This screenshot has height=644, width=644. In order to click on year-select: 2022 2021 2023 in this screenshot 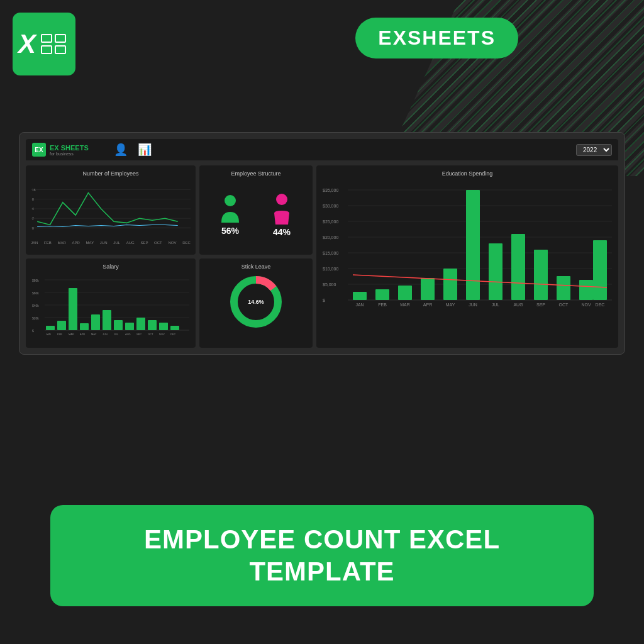, I will do `click(594, 150)`.